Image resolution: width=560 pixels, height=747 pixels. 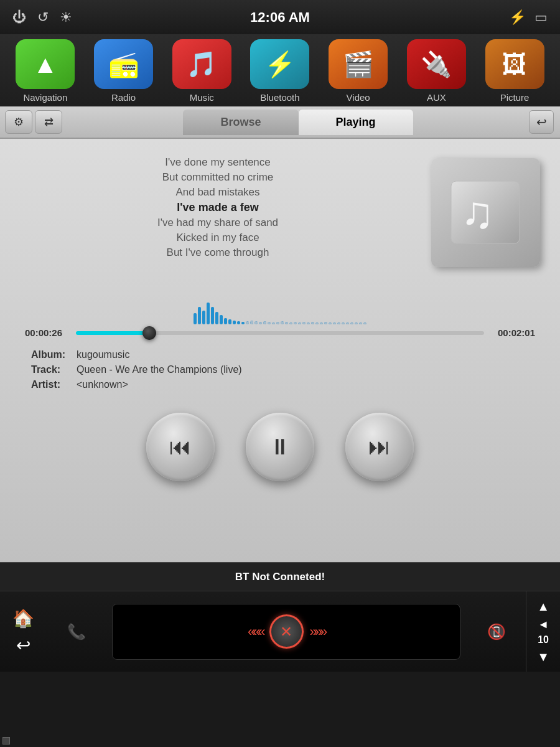 What do you see at coordinates (280, 333) in the screenshot?
I see `progress-track` at bounding box center [280, 333].